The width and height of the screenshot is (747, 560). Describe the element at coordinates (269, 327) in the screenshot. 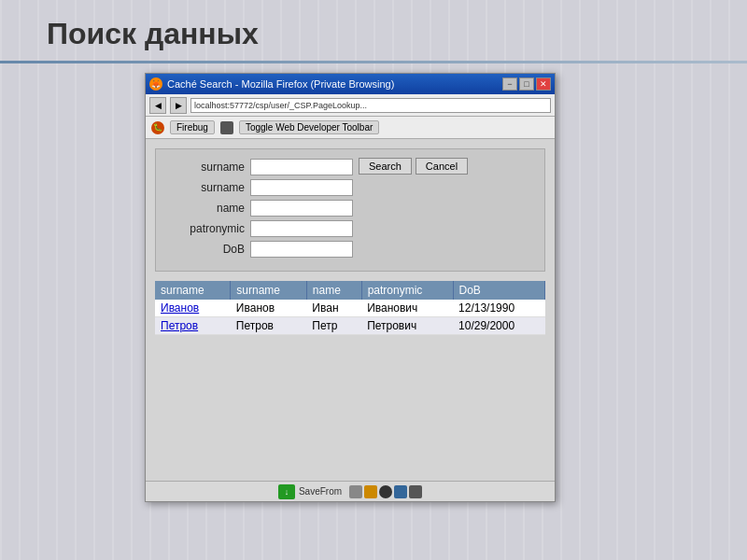

I see `cell-surname: Петров` at that location.